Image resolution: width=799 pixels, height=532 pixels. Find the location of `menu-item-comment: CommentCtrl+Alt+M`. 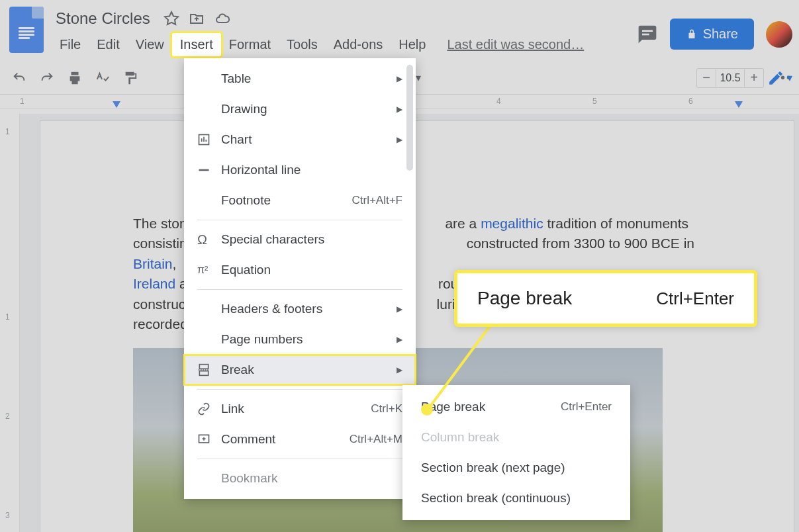

menu-item-comment: CommentCtrl+Alt+M is located at coordinates (300, 439).